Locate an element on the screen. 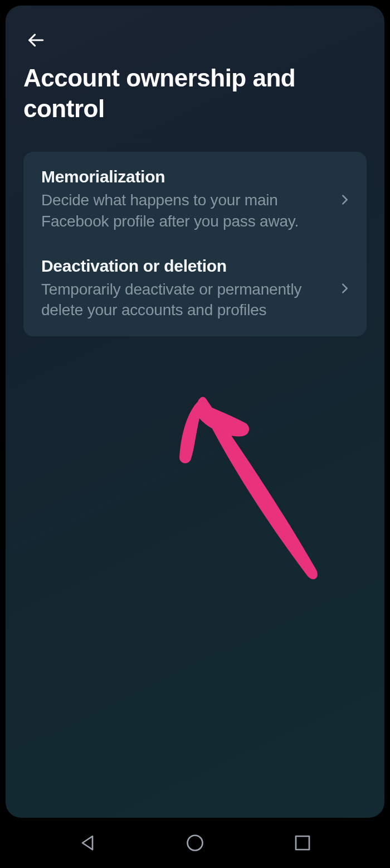  nav-back-button is located at coordinates (87, 843).